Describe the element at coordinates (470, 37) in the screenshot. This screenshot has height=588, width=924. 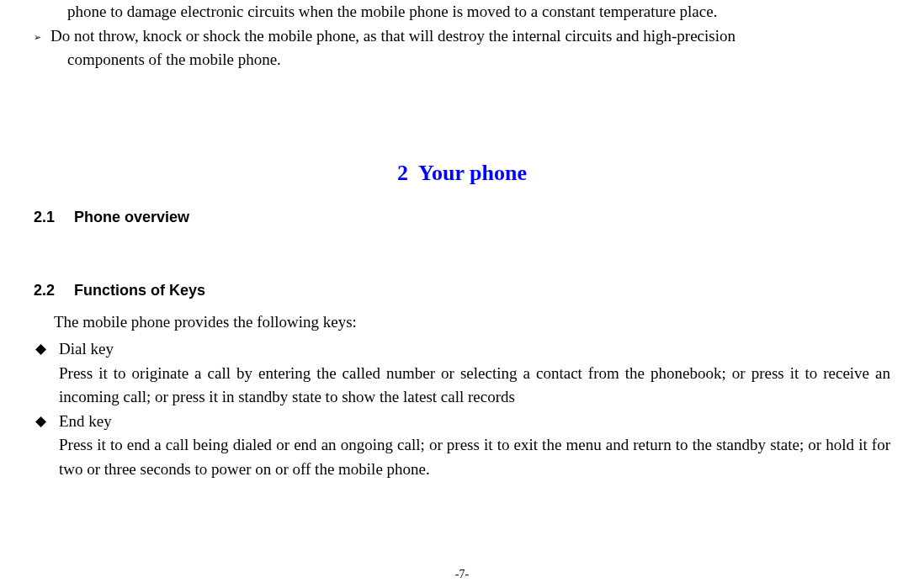
I see `prev-bullet-text: Do not throw, knock or shock the mobile …` at that location.